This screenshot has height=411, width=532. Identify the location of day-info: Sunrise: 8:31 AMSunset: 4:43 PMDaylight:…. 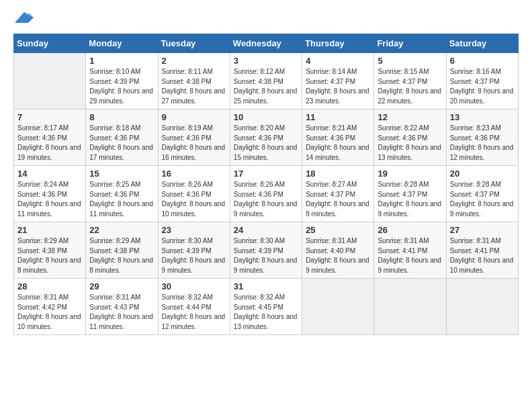
(122, 312).